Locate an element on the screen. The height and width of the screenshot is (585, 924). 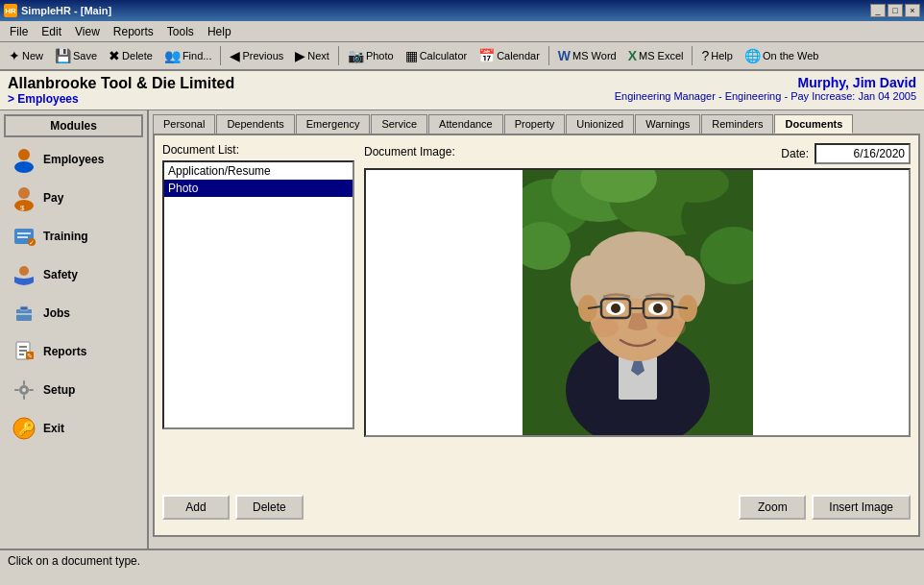
zoom-button: Zoom is located at coordinates (772, 507).